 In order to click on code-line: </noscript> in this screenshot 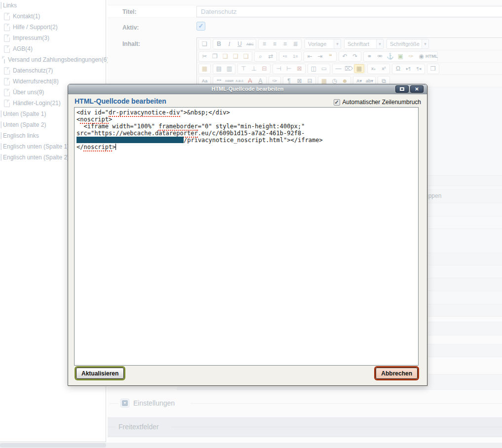, I will do `click(246, 147)`.